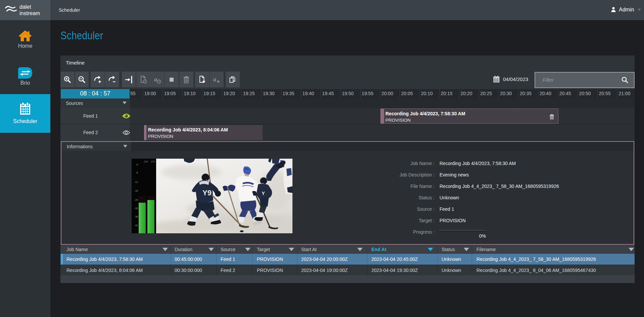  I want to click on svg-text: -18, so click(136, 191).